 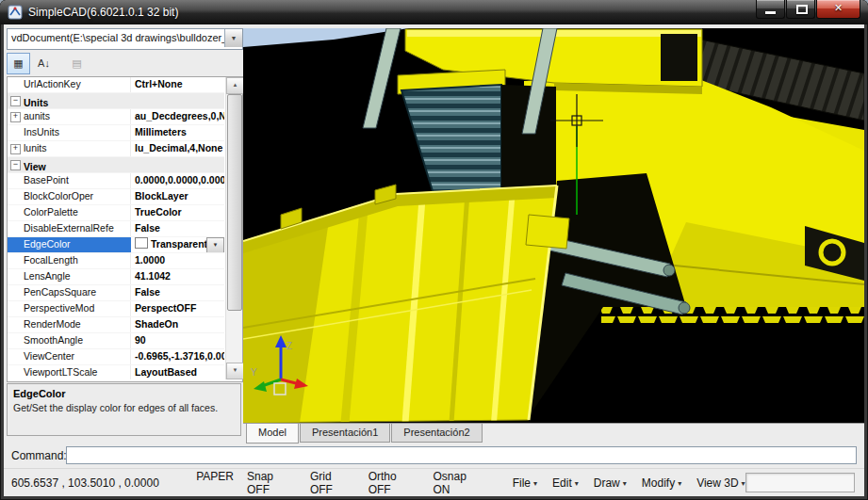 I want to click on ucs-z-label: Z, so click(x=289, y=347).